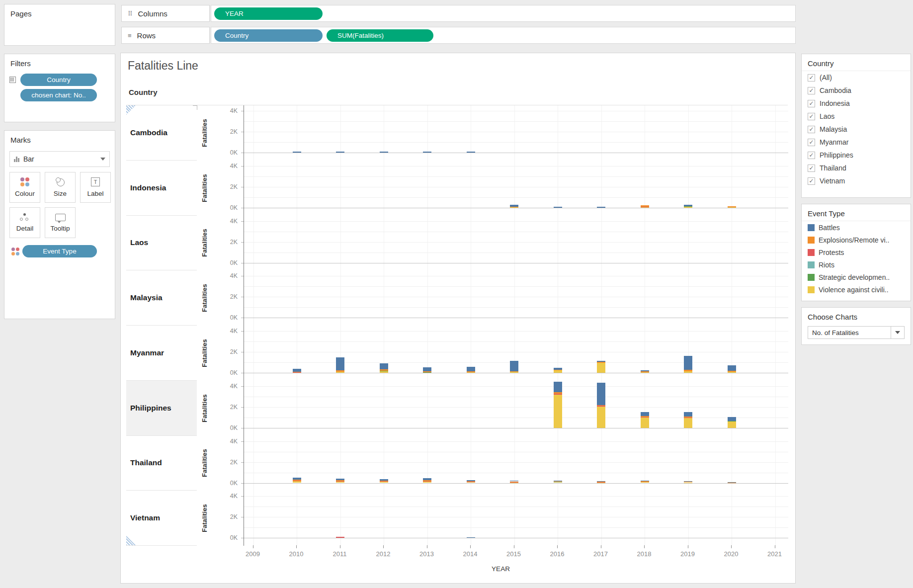 The image size is (913, 588). What do you see at coordinates (898, 333) in the screenshot?
I see `dropdown-button` at bounding box center [898, 333].